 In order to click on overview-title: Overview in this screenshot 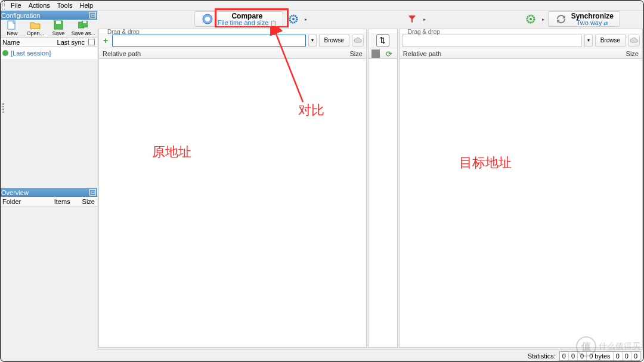, I will do `click(15, 193)`.